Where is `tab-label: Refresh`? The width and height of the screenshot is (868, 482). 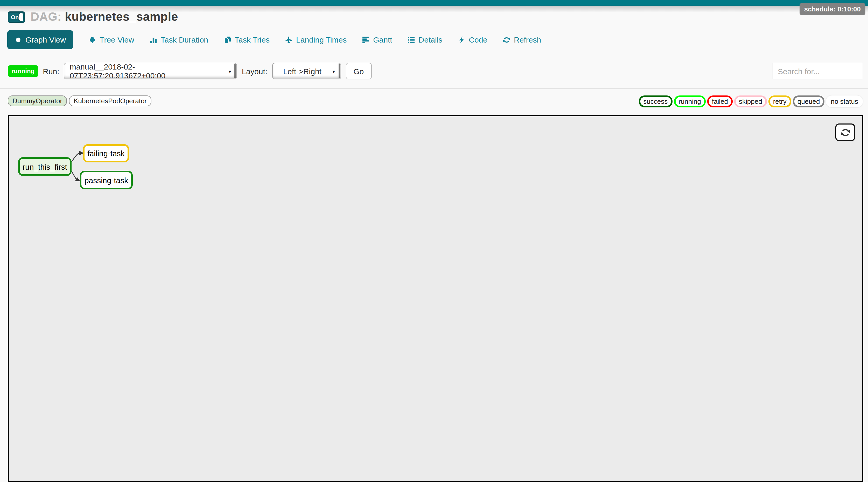
tab-label: Refresh is located at coordinates (528, 40).